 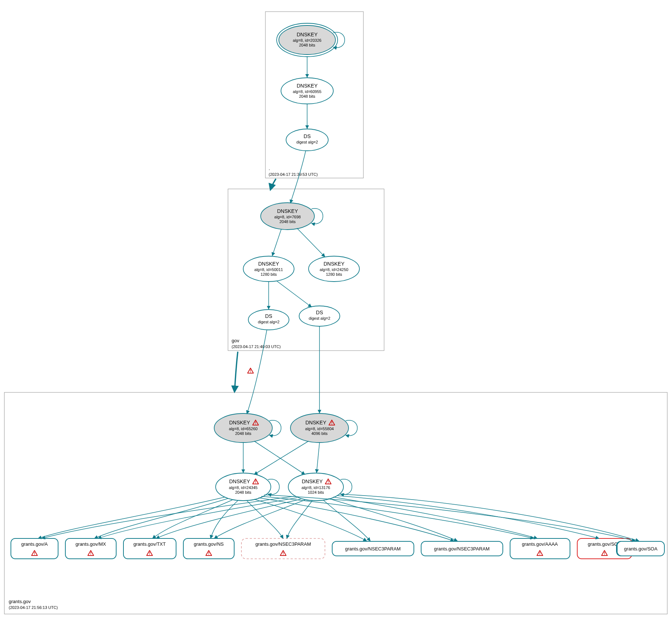 I want to click on rrset-nsec3param-3: grants.gov/NSEC3PARAM, so click(x=462, y=549).